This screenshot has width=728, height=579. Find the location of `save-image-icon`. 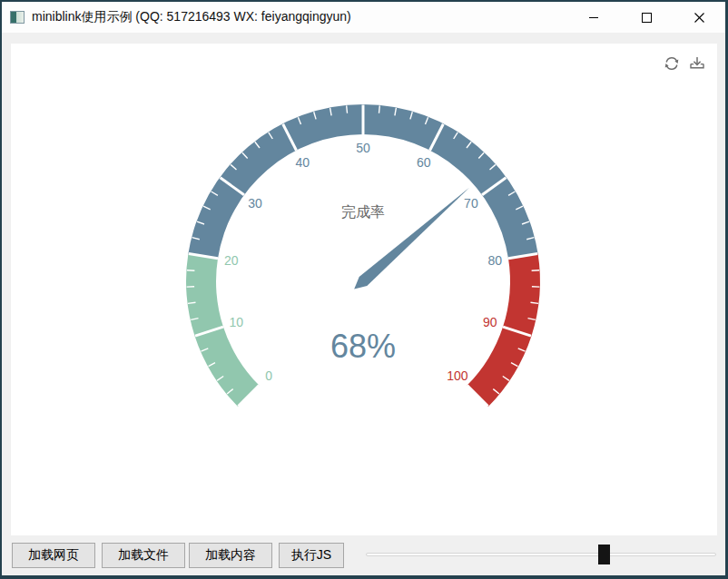

save-image-icon is located at coordinates (697, 64).